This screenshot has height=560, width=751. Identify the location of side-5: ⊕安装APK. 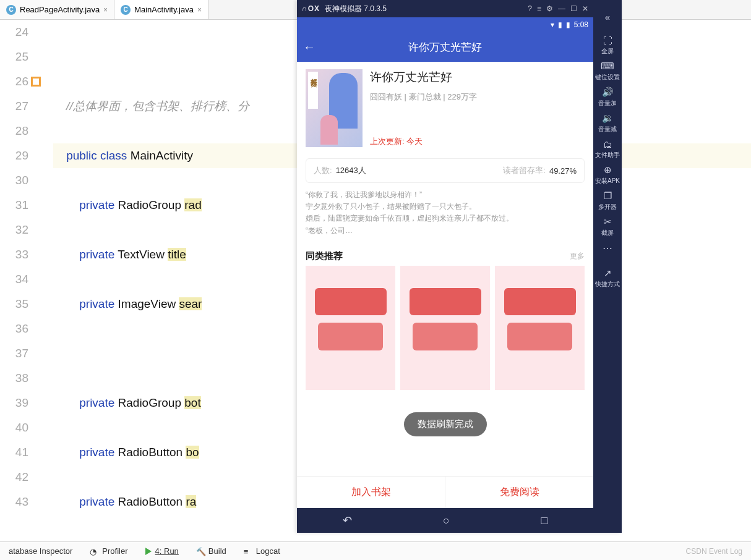
(607, 175).